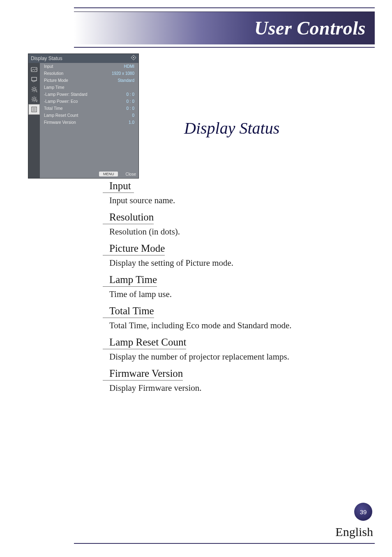 The width and height of the screenshot is (392, 557). What do you see at coordinates (363, 512) in the screenshot?
I see `page-number: 39` at bounding box center [363, 512].